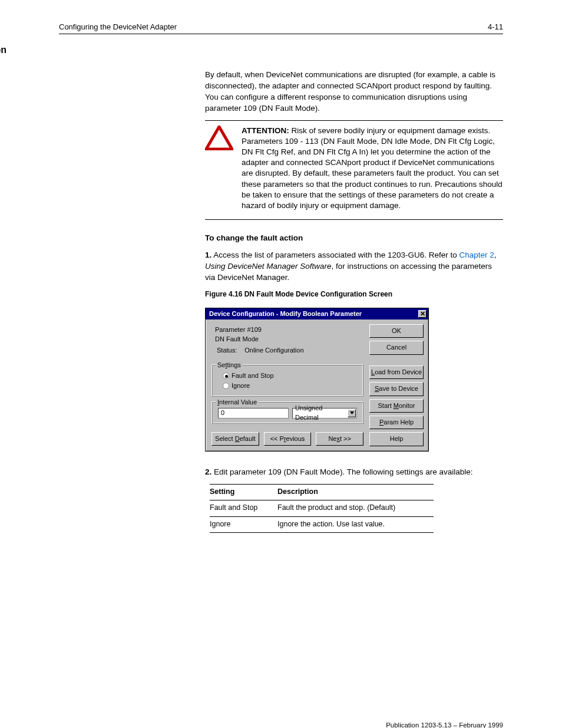 This screenshot has height=728, width=562. What do you see at coordinates (354, 238) in the screenshot?
I see `changing-heading: To change the fault action` at bounding box center [354, 238].